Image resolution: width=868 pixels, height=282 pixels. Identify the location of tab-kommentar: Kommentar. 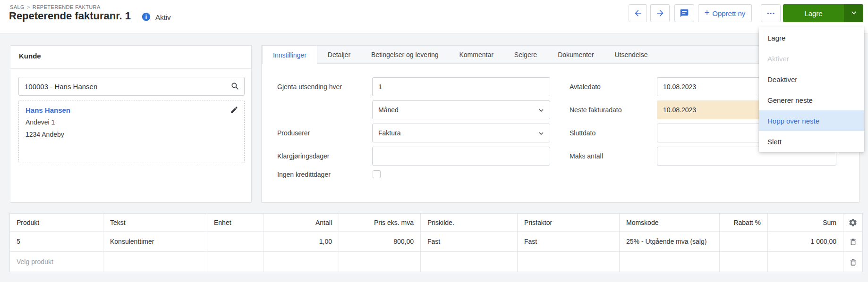
(477, 55).